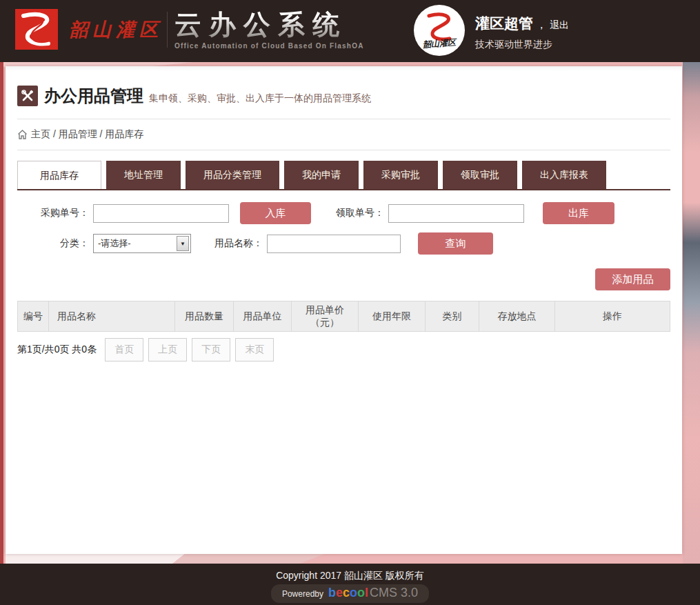 This screenshot has width=700, height=605. Describe the element at coordinates (269, 46) in the screenshot. I see `system-subtitle: Office Automation of Cloud Based On Flas…` at that location.